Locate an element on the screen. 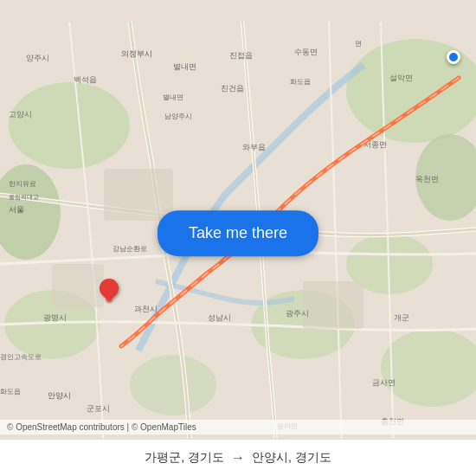  svg-text: 금사면 is located at coordinates (384, 383).